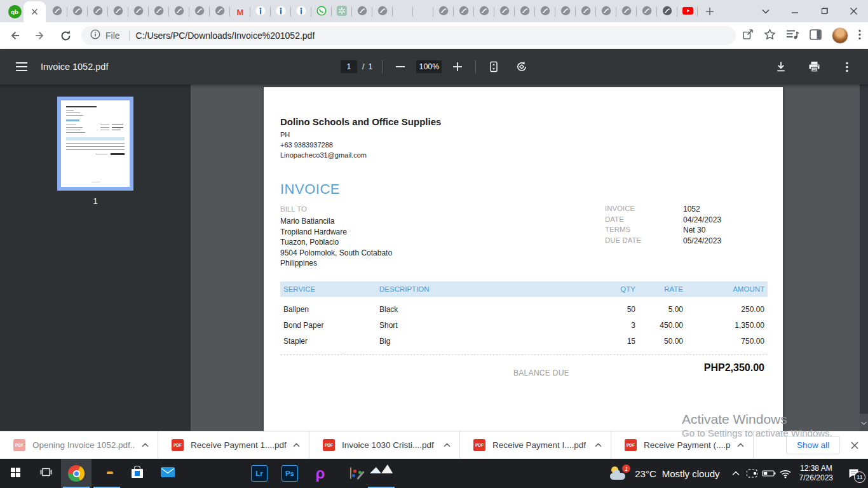 The image size is (868, 488). Describe the element at coordinates (736, 473) in the screenshot. I see `tray-chevron-up-icon` at that location.